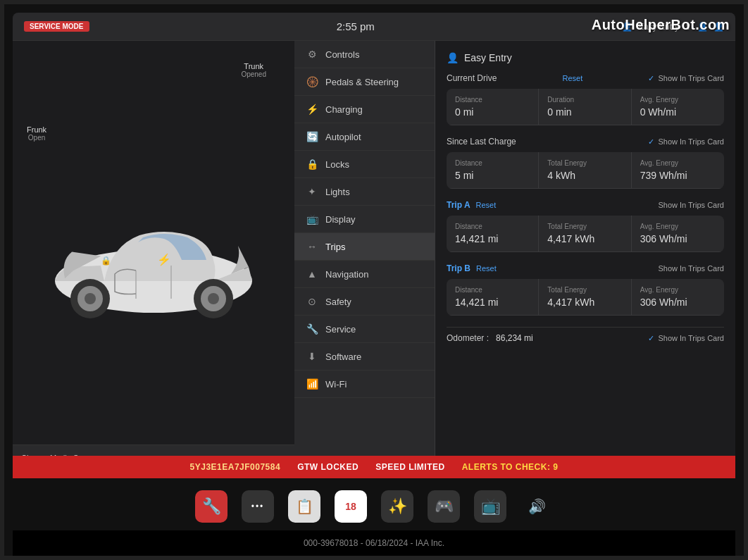 This screenshot has height=560, width=748. What do you see at coordinates (585, 142) in the screenshot?
I see `since-last-charge-header: Since Last Charge ✓ Show In Trips Card` at bounding box center [585, 142].